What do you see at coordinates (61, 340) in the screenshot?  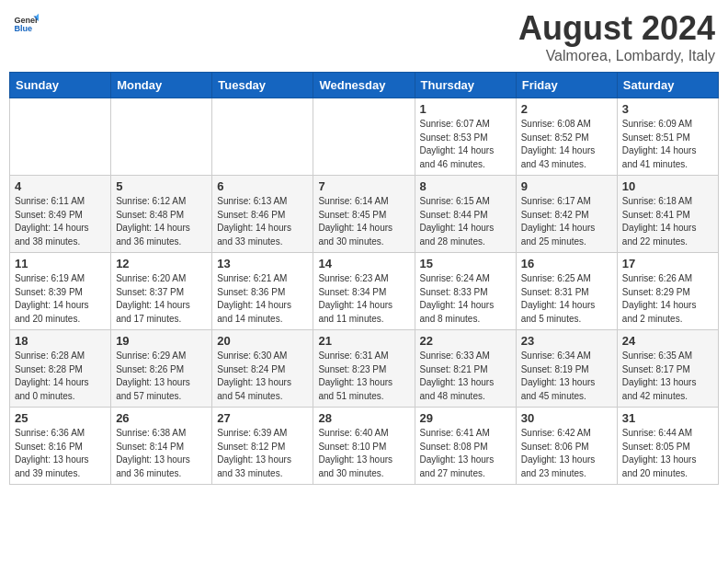 I see `day-number: 18` at bounding box center [61, 340].